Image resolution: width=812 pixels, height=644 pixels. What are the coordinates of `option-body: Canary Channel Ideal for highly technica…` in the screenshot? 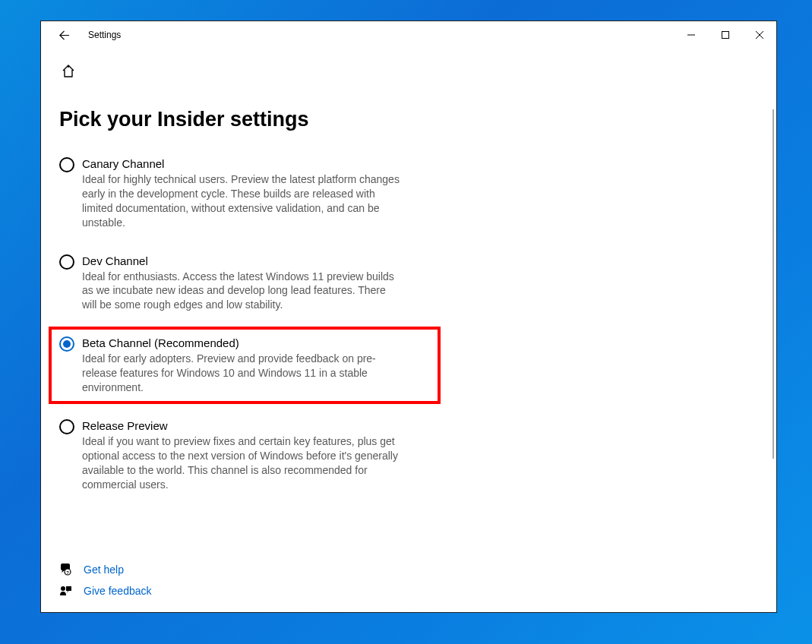 It's located at (253, 194).